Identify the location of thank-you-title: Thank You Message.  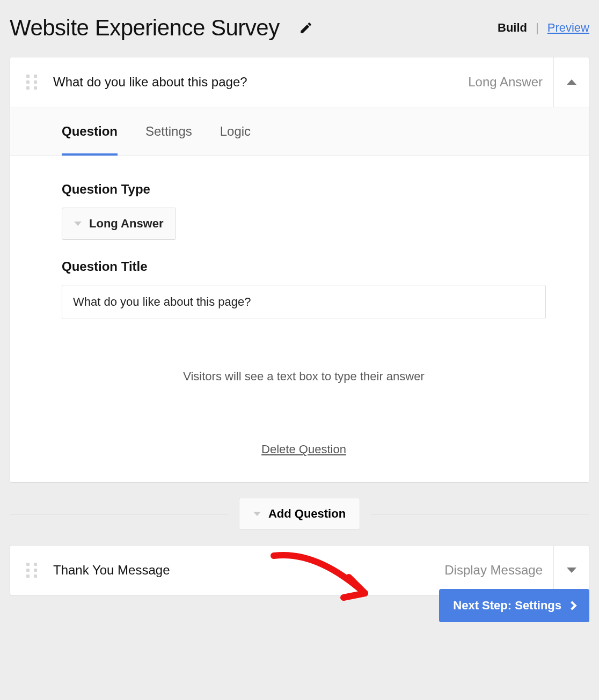
(249, 570).